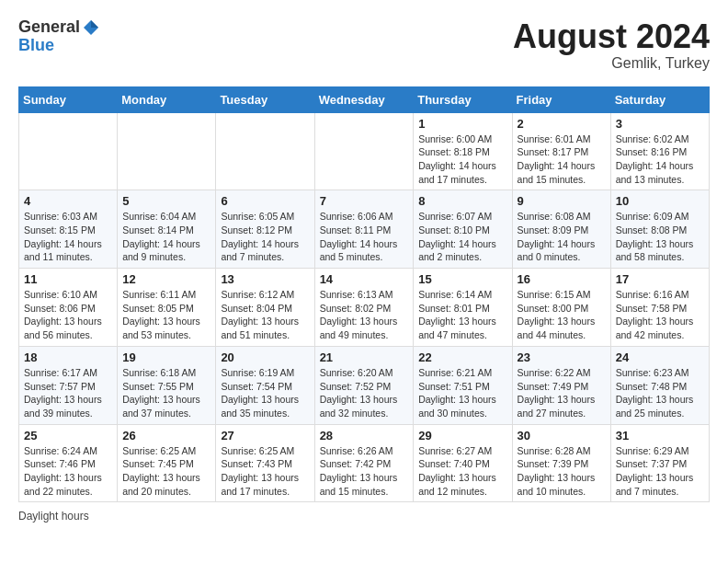  Describe the element at coordinates (463, 464) in the screenshot. I see `calendar-cell: 29Sunrise: 6:27 AM Sunset: 7:40 PM Dayli…` at that location.